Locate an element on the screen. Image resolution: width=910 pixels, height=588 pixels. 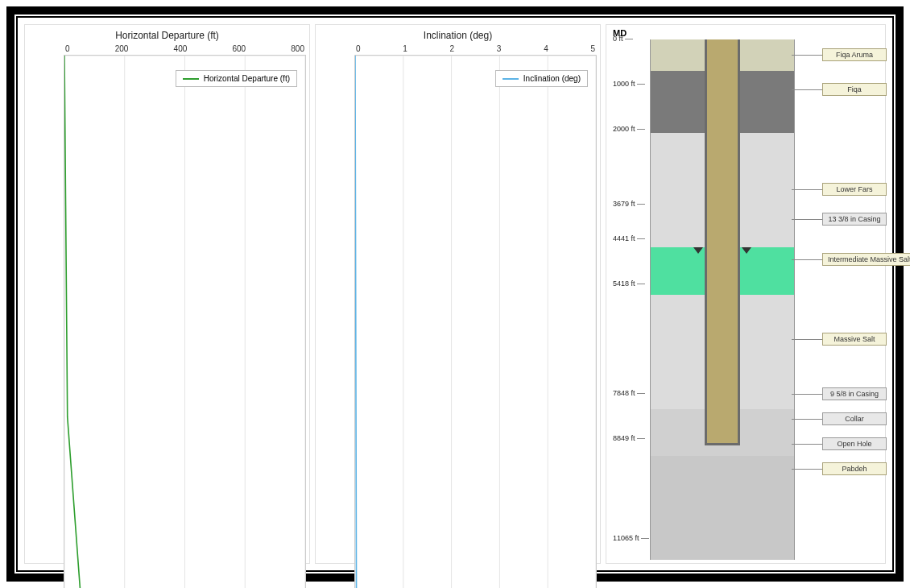
callout-label: Pabdeh is located at coordinates (854, 469).